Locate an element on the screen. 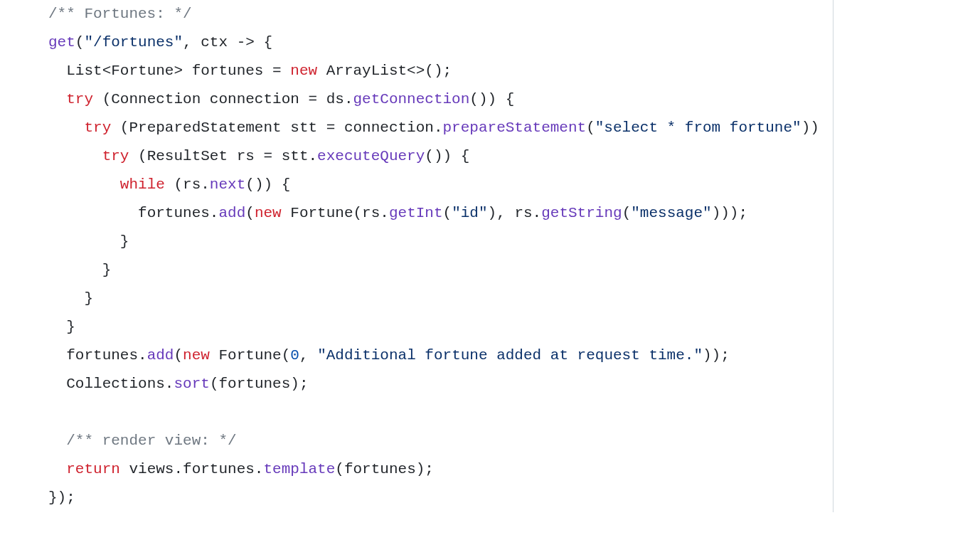 The width and height of the screenshot is (980, 535). code-line: return views.fortunes.template(fortunes)… is located at coordinates (441, 470).